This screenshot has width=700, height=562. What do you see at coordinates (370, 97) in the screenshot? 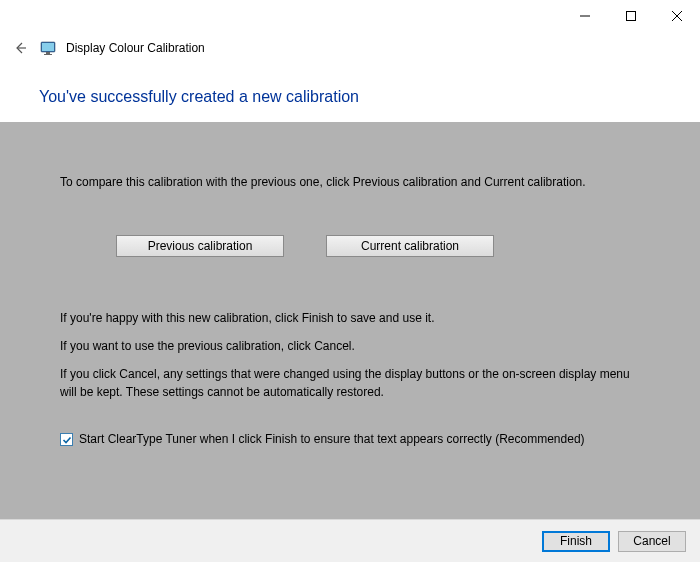
I see `page-heading: You've successfully created a new calibr…` at bounding box center [370, 97].